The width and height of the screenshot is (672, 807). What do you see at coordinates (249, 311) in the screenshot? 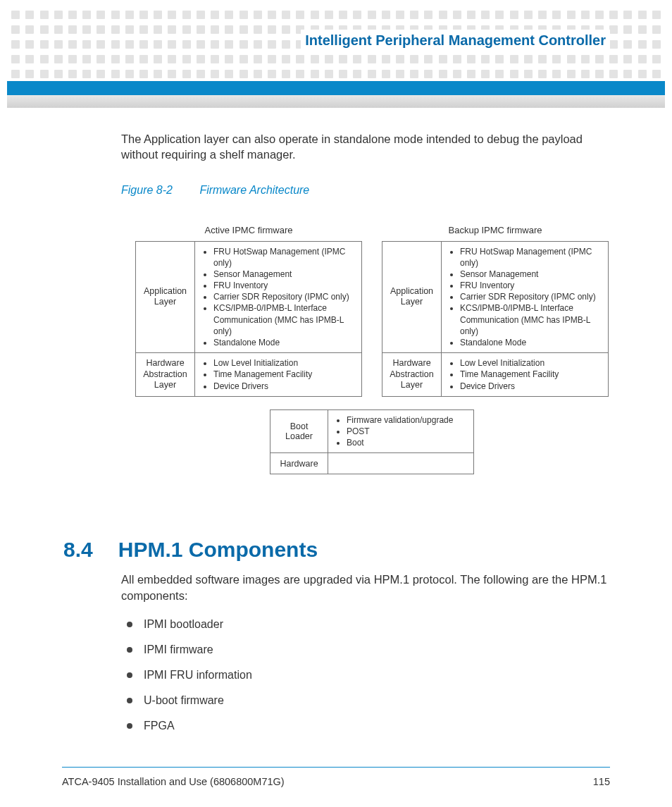
I see `active-firmware-block: Active IPMC firmware Application Layer F…` at bounding box center [249, 311].